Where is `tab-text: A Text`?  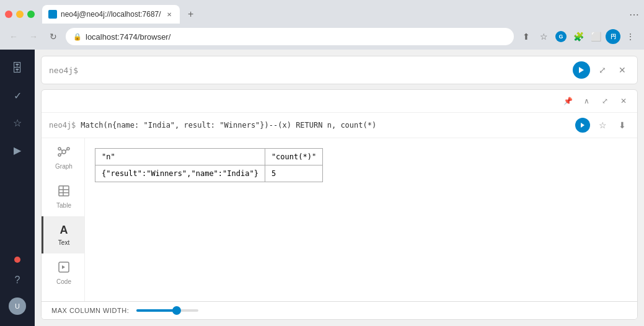
tab-text: A Text is located at coordinates (63, 235).